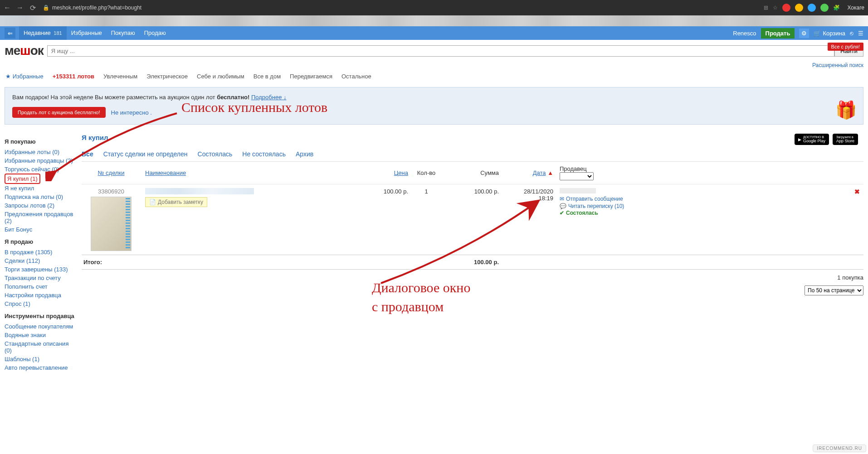 The width and height of the screenshot is (868, 454). Describe the element at coordinates (473, 154) in the screenshot. I see `deal-tabs: Все Статус сделки не определен Состоялас…` at that location.